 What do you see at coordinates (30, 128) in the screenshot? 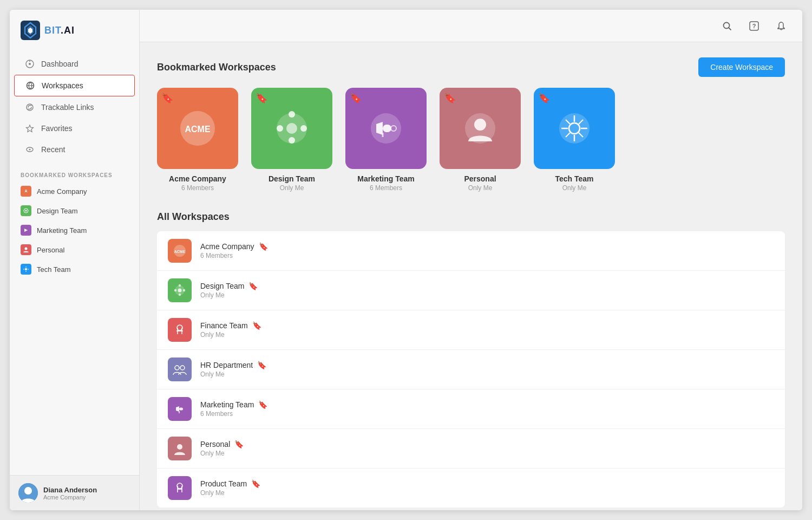
I see `favorites-icon` at bounding box center [30, 128].